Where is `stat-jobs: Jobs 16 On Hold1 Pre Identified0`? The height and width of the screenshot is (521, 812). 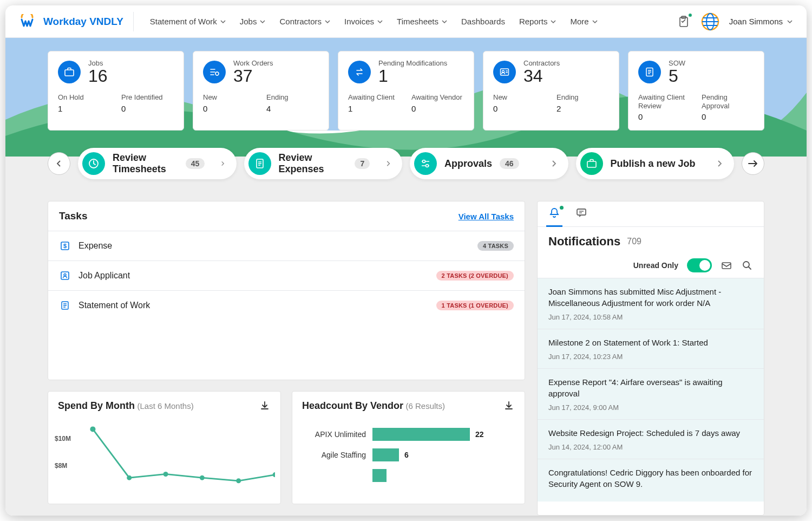
stat-jobs: Jobs 16 On Hold1 Pre Identified0 is located at coordinates (116, 91).